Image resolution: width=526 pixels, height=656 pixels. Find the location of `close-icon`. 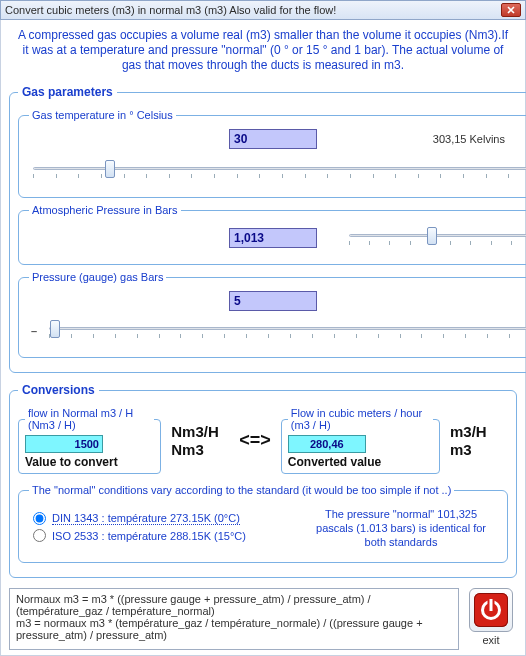

close-icon is located at coordinates (511, 10).